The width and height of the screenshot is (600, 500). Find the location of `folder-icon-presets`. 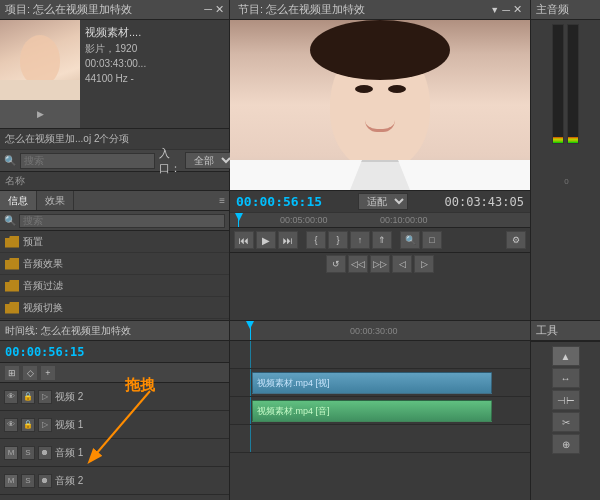

folder-icon-presets is located at coordinates (12, 242).